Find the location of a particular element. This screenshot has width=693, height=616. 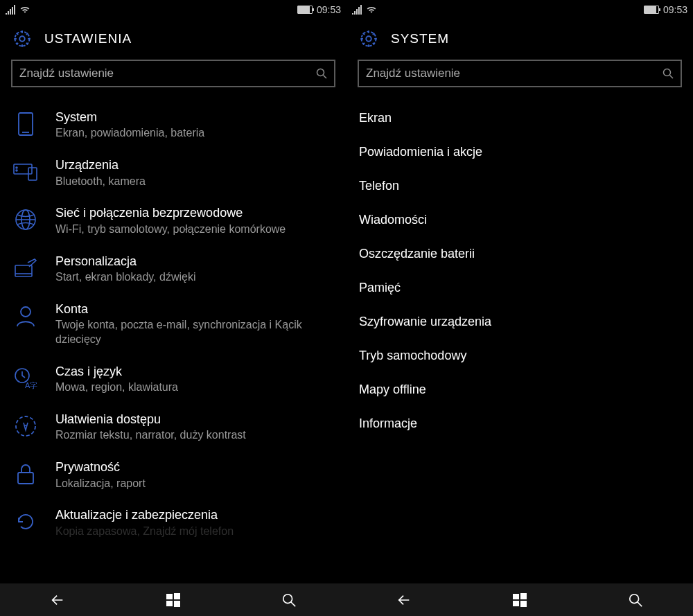

item-subtitle: Kopia zapasowa, Znajdź mój telefon is located at coordinates (195, 532).